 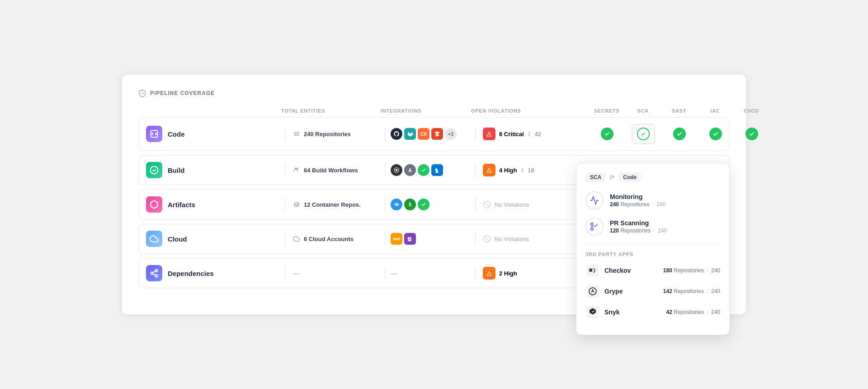 What do you see at coordinates (637, 197) in the screenshot?
I see `monitoring-label: Monitoring` at bounding box center [637, 197].